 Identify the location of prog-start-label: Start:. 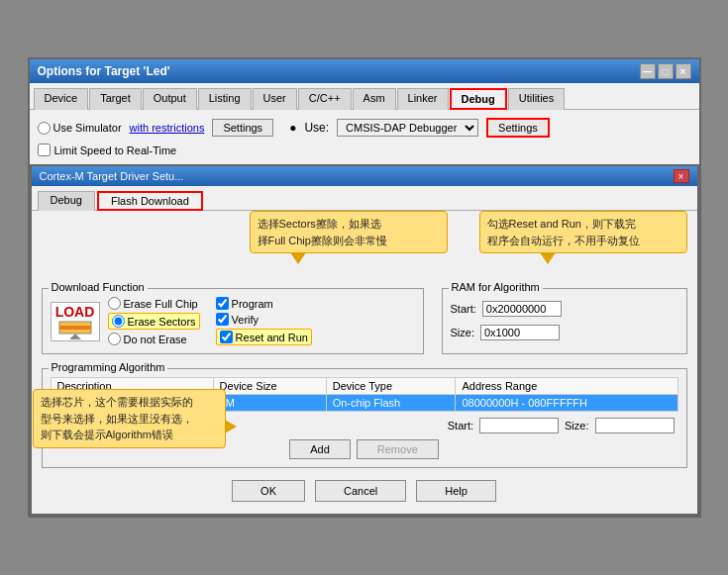
(461, 426).